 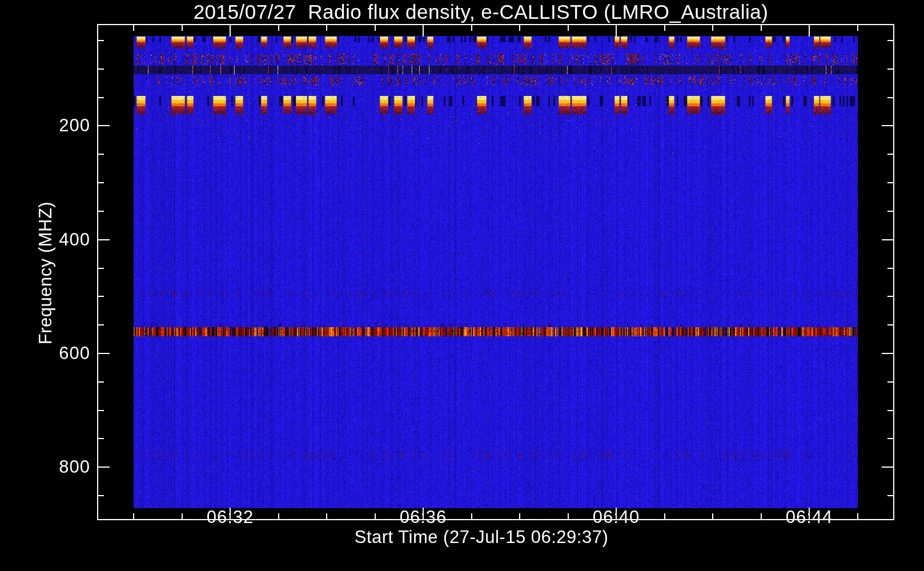 I want to click on x-tick-label-0636: 06:36, so click(x=423, y=517).